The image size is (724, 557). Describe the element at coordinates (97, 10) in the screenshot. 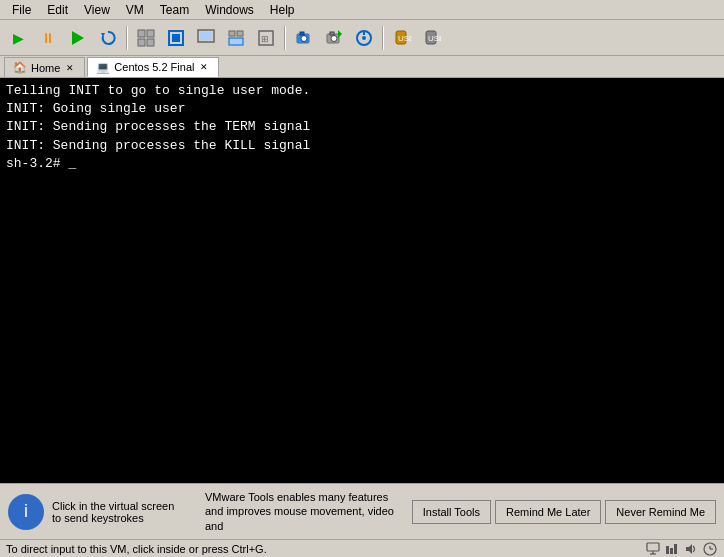

I see `menu-view: View` at that location.